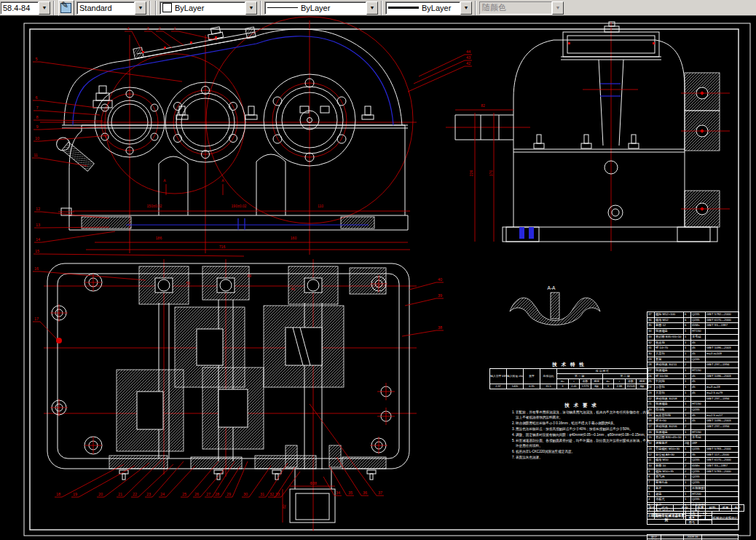  I want to click on lineweight-combo: ByLayer ▼, so click(428, 8).